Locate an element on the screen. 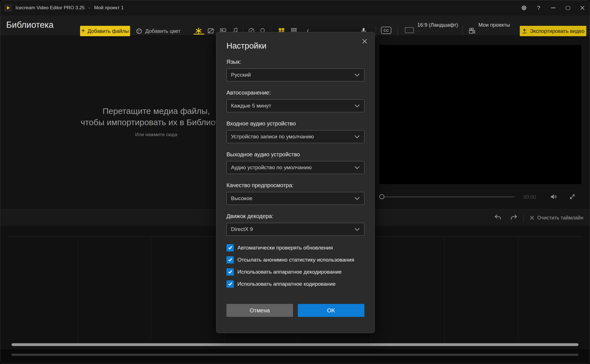 The image size is (590, 364). export-icon is located at coordinates (525, 31).